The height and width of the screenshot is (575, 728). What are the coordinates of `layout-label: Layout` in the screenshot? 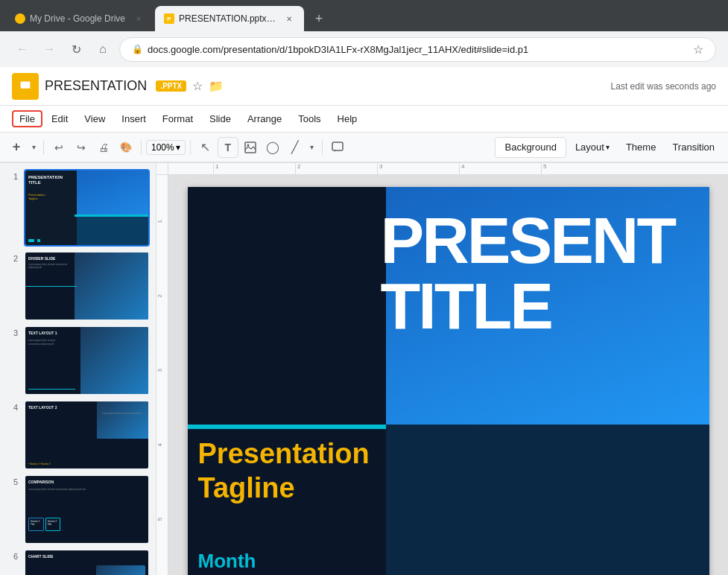 It's located at (590, 147).